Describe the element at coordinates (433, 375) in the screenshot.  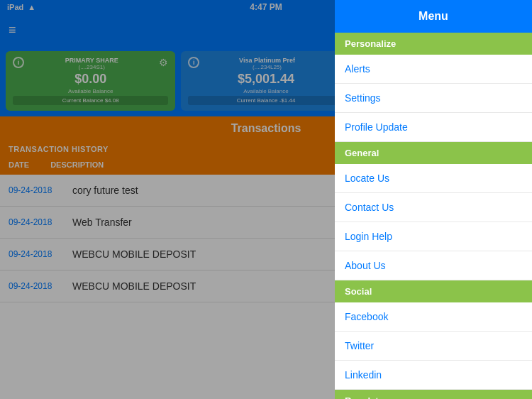
I see `menu-item-linkedin: Linkedin` at that location.